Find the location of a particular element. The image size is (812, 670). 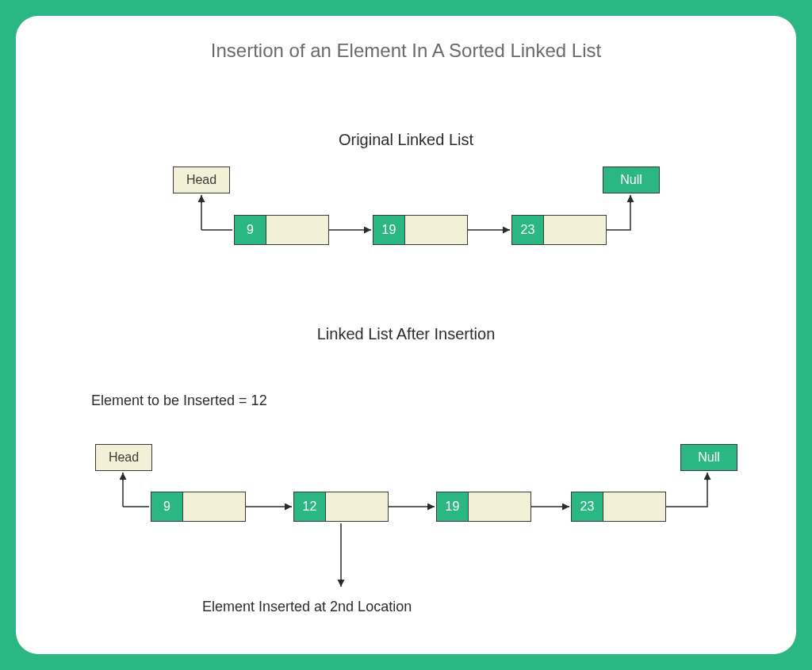

node-1-1: 19 is located at coordinates (420, 230).